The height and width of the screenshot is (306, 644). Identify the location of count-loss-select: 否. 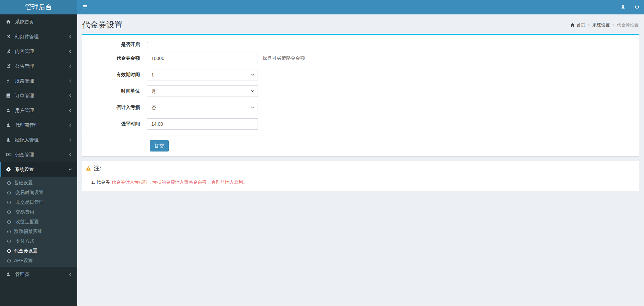
(203, 108).